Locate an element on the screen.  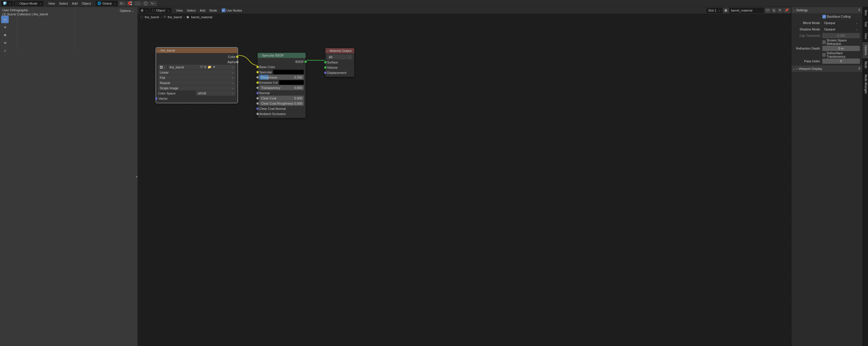
cursor-tool: ✛ is located at coordinates (5, 27).